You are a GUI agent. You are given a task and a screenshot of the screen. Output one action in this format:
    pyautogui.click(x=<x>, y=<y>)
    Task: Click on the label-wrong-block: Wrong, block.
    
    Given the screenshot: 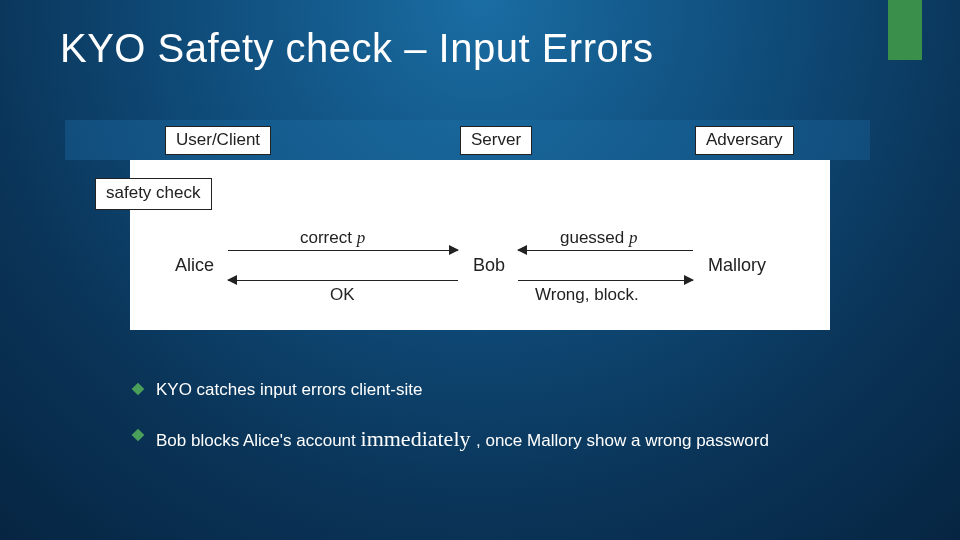 What is the action you would take?
    pyautogui.click(x=587, y=295)
    